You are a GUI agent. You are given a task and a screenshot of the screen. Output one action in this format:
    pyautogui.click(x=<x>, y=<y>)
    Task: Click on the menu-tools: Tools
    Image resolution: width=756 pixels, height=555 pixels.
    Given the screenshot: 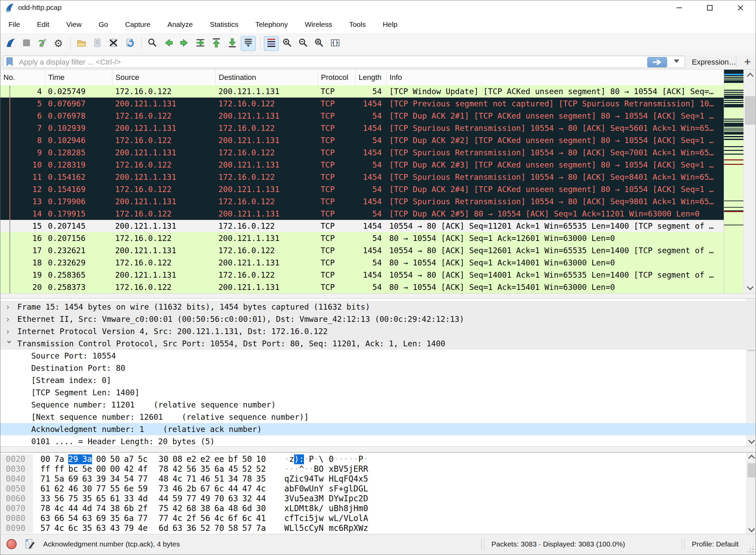 What is the action you would take?
    pyautogui.click(x=357, y=24)
    